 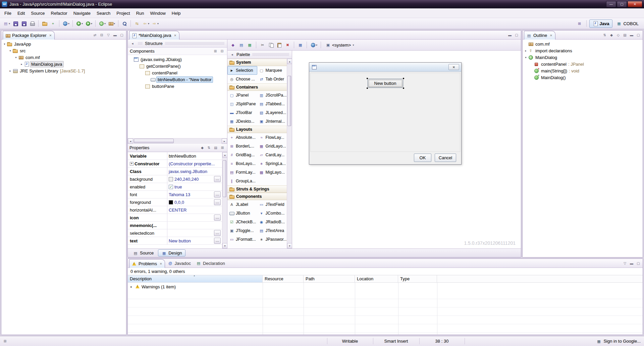 I want to click on expand-icon: +, so click(x=131, y=164).